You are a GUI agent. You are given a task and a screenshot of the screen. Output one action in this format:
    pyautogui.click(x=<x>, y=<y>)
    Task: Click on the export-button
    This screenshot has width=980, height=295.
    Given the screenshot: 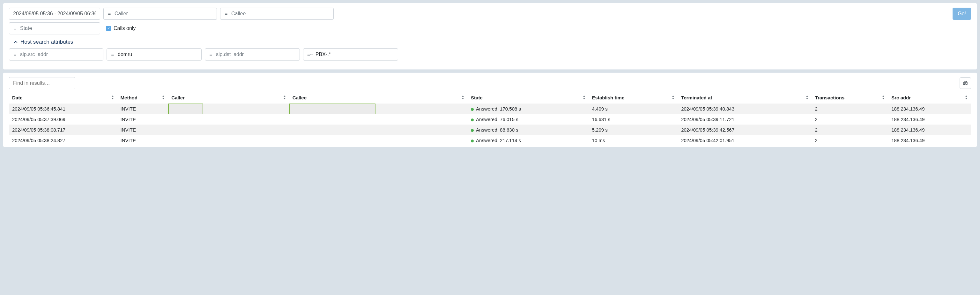 What is the action you would take?
    pyautogui.click(x=966, y=83)
    